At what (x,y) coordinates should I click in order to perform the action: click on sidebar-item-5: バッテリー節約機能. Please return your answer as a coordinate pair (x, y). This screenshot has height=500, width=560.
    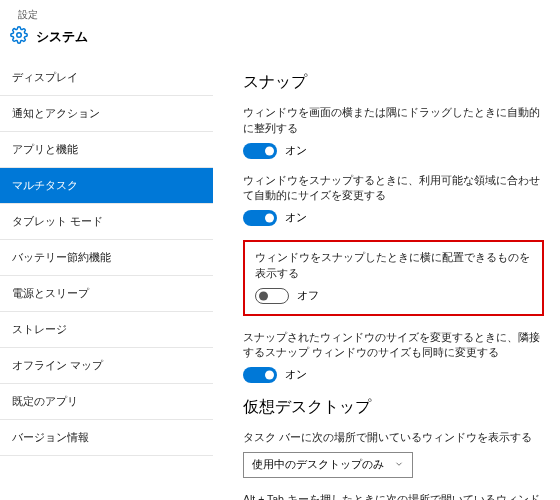
    Looking at the image, I should click on (106, 258).